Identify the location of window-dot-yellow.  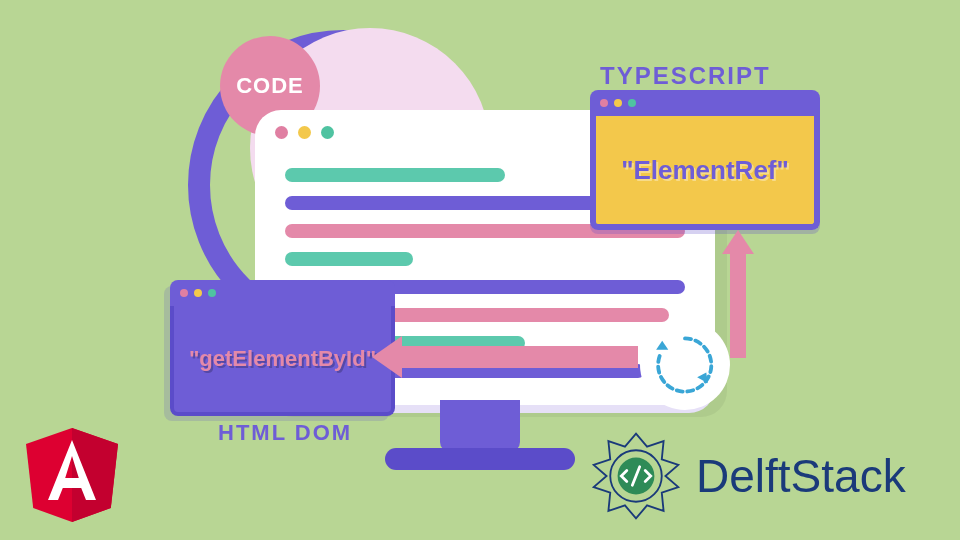
(304, 132).